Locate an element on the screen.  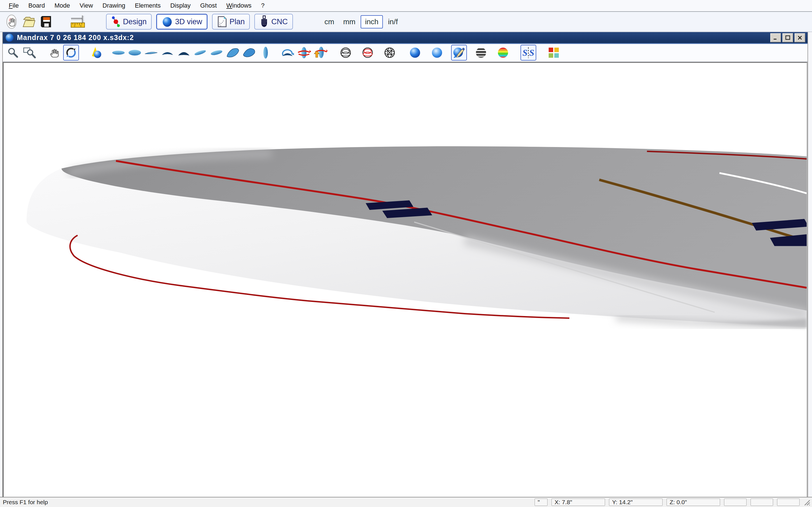
menu-elements: Elements is located at coordinates (148, 6).